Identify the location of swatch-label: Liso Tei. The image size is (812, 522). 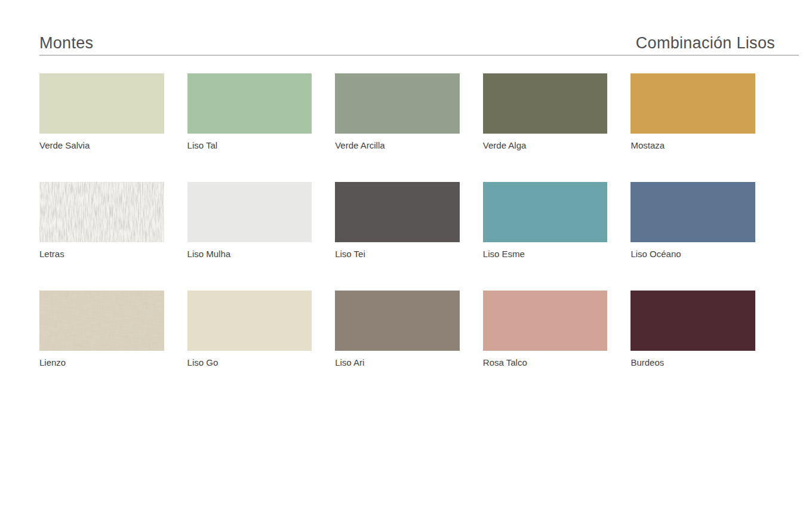
(398, 254).